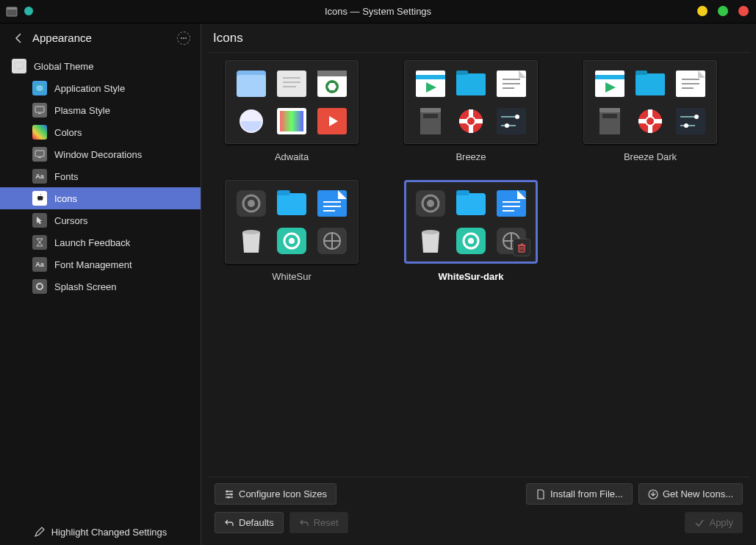 The image size is (756, 545). I want to click on window-title: Icons — System Settings, so click(378, 12).